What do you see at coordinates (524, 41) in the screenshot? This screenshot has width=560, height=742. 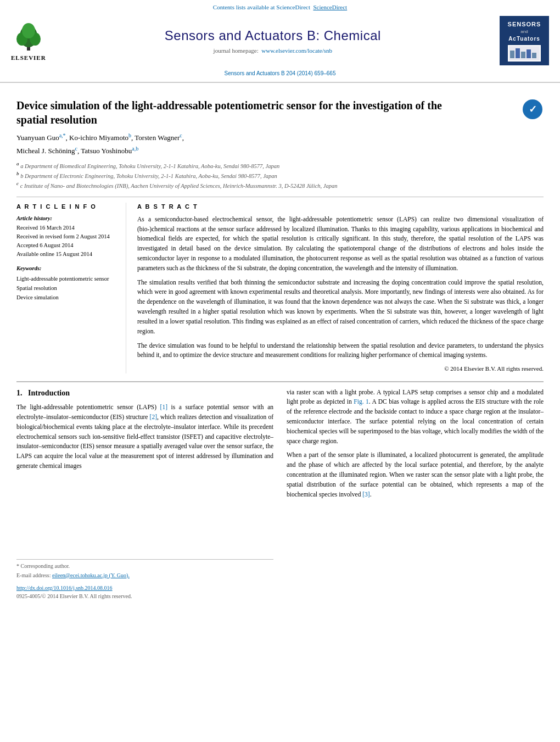 I see `sensors-logo-box: SENSORS and AcTuators` at bounding box center [524, 41].